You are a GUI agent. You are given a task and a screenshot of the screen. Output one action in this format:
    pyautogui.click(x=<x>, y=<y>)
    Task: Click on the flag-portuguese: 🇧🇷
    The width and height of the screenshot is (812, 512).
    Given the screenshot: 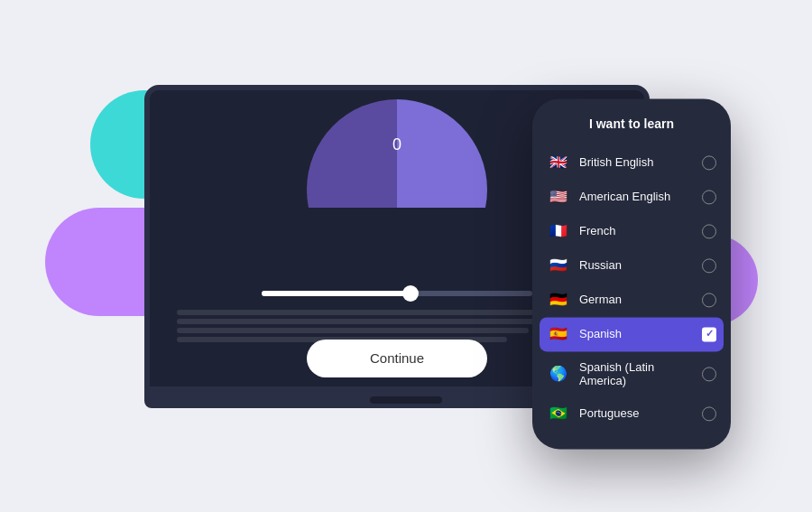 What is the action you would take?
    pyautogui.click(x=558, y=414)
    